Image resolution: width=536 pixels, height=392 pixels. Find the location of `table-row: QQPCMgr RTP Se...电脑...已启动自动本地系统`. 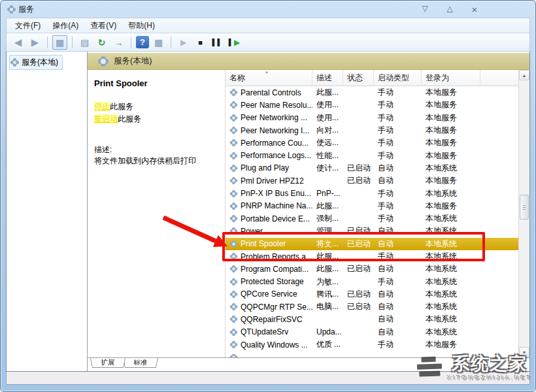

table-row: QQPCMgr RTP Se...电脑...已启动自动本地系统 is located at coordinates (372, 307).